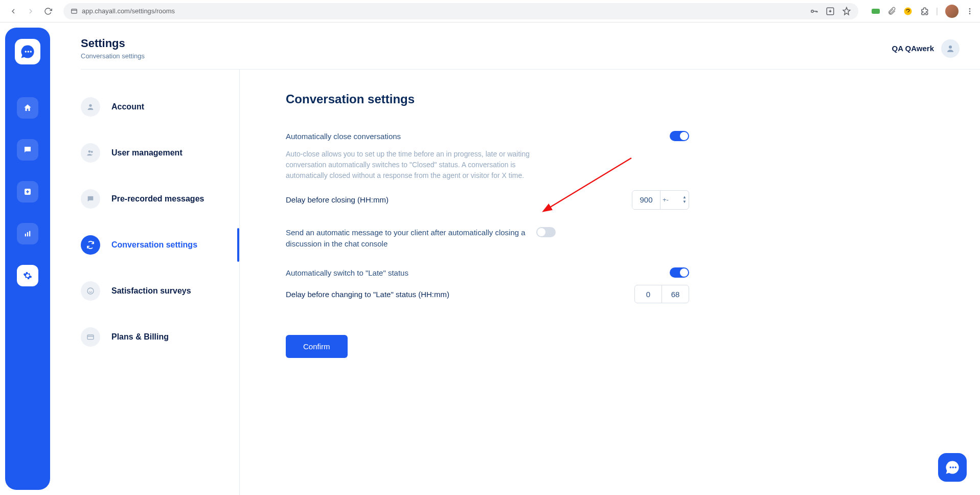 Image resolution: width=980 pixels, height=495 pixels. I want to click on extensions-row: |, so click(923, 11).